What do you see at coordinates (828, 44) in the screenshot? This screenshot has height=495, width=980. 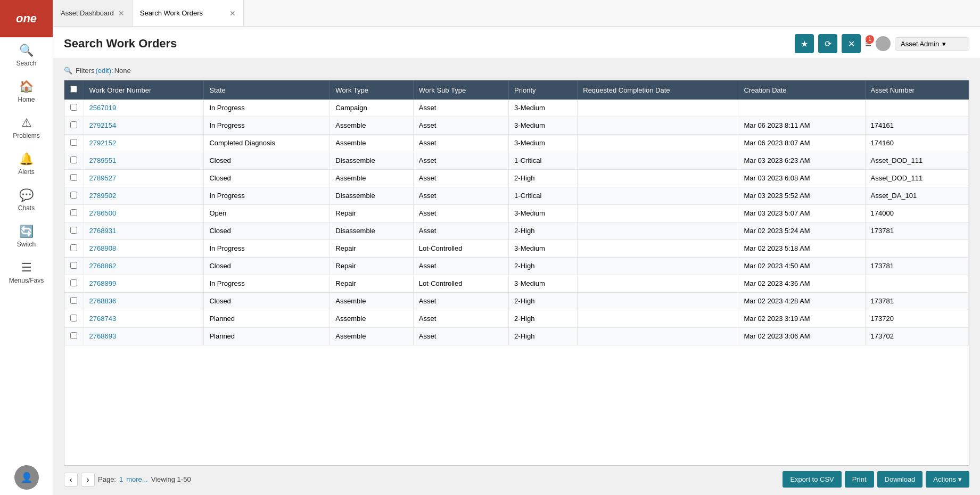 I see `refresh-button: ⟳` at bounding box center [828, 44].